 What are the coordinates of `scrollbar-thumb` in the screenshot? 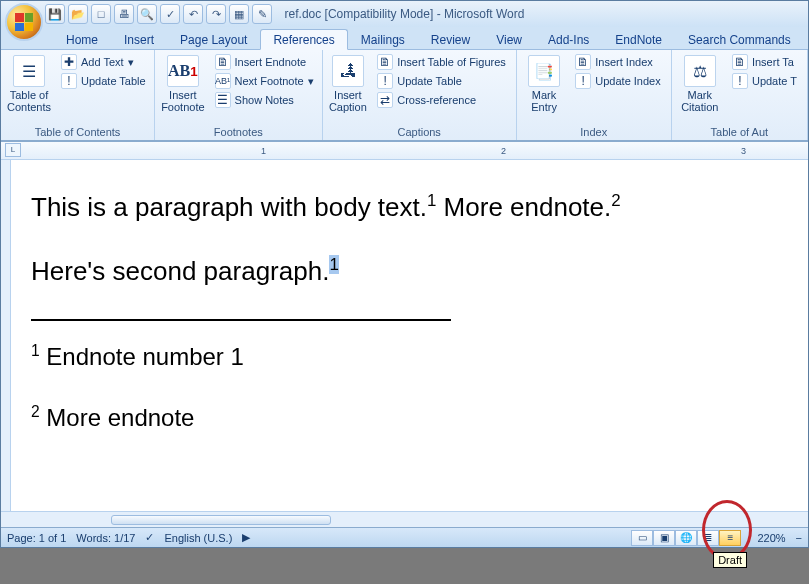 It's located at (221, 520).